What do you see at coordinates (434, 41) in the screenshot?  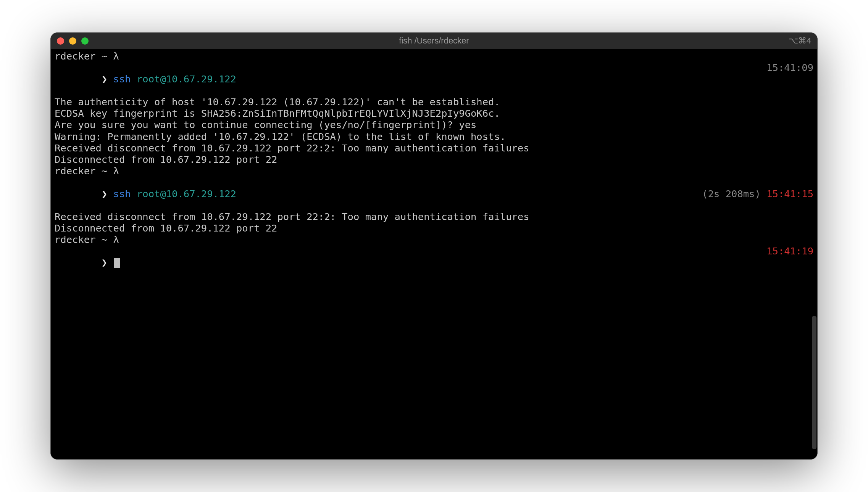 I see `titlebar: fish /Users/rdecker ⌥⌘4` at bounding box center [434, 41].